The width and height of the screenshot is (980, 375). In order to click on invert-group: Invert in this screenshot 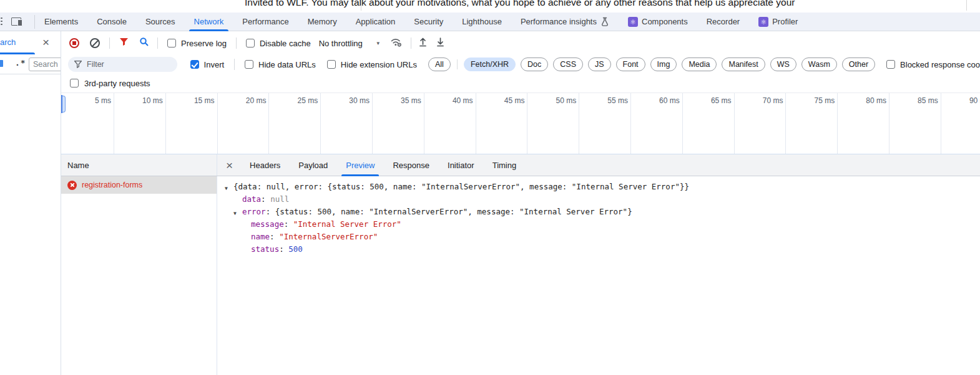, I will do `click(207, 65)`.